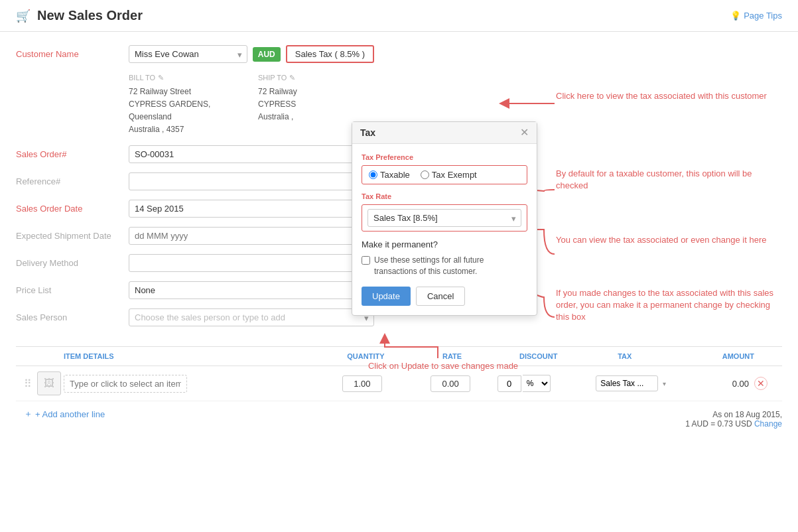 The image size is (798, 532). I want to click on bill-to-block: BILL TO ✎ 72 Railway Street CYPRESS GARD…, so click(187, 104).